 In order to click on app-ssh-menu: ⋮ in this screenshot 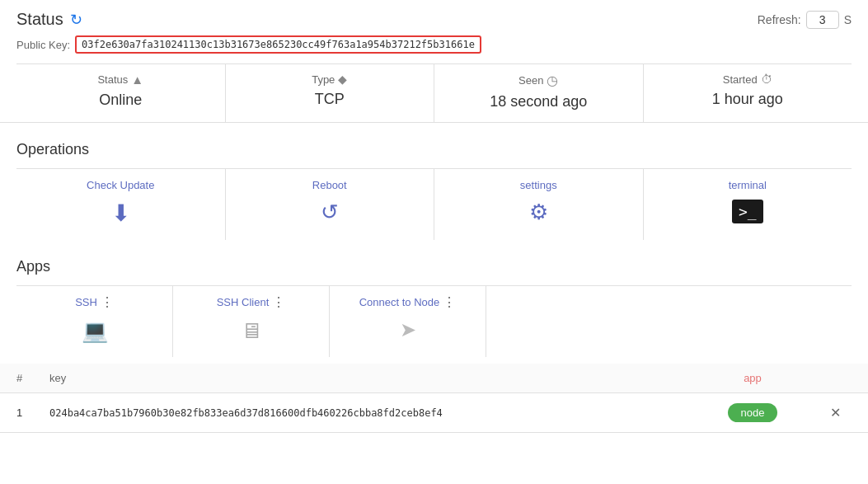, I will do `click(107, 302)`.